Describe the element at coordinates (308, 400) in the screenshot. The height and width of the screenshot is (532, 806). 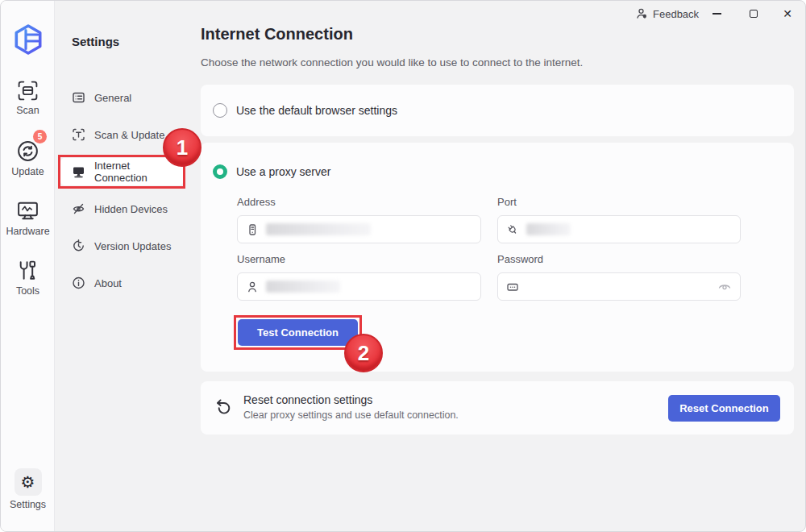
I see `reset-title: Reset connection settings` at that location.